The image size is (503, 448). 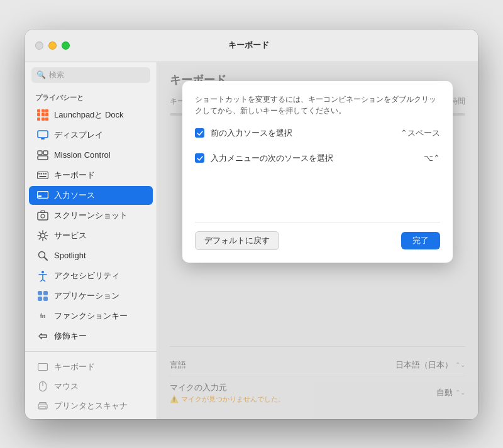 I want to click on sidebar-item-accessibility: アクセシビリティ, so click(x=91, y=276).